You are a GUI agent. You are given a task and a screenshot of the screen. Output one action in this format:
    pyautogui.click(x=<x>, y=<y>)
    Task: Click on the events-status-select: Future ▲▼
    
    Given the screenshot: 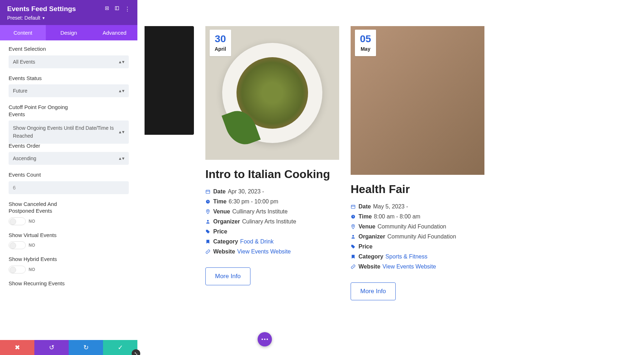 What is the action you would take?
    pyautogui.click(x=69, y=91)
    